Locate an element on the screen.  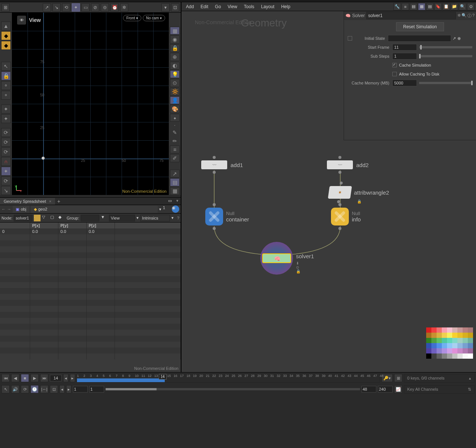
stop-button: ■ is located at coordinates (25, 378).